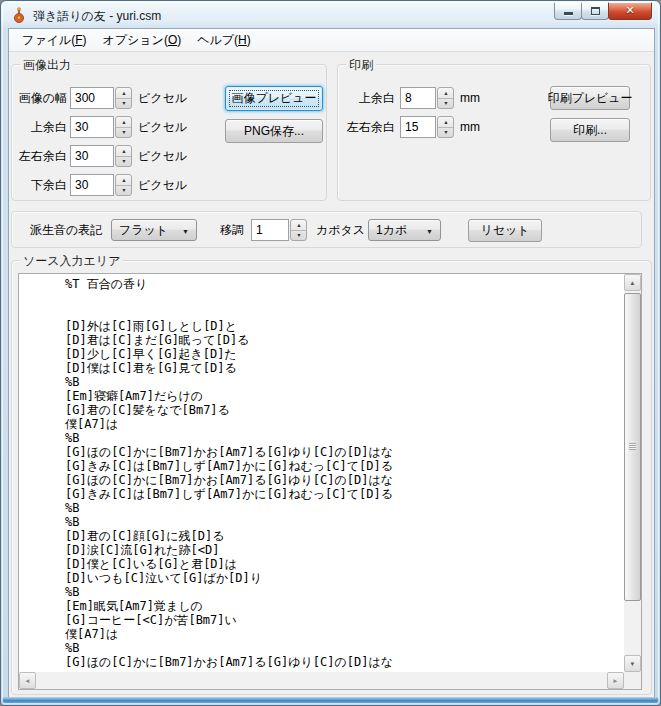  Describe the element at coordinates (330, 15) in the screenshot. I see `title-bar: 弾き語りの友 - yuri.csm ✕` at that location.